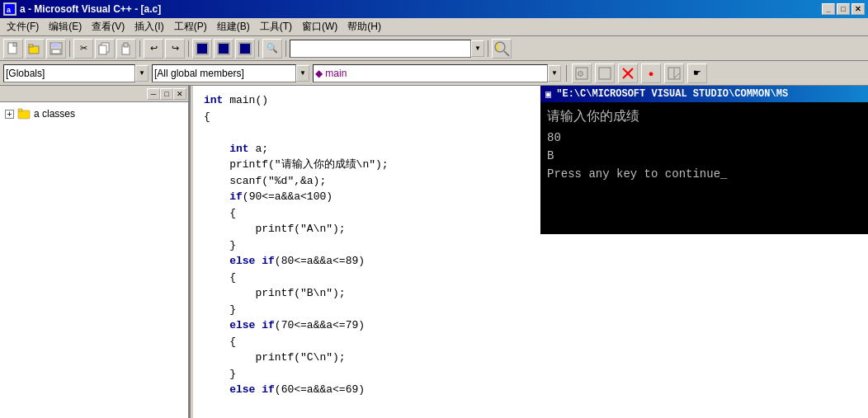 The height and width of the screenshot is (418, 868). What do you see at coordinates (13, 49) in the screenshot?
I see `new-button` at bounding box center [13, 49].